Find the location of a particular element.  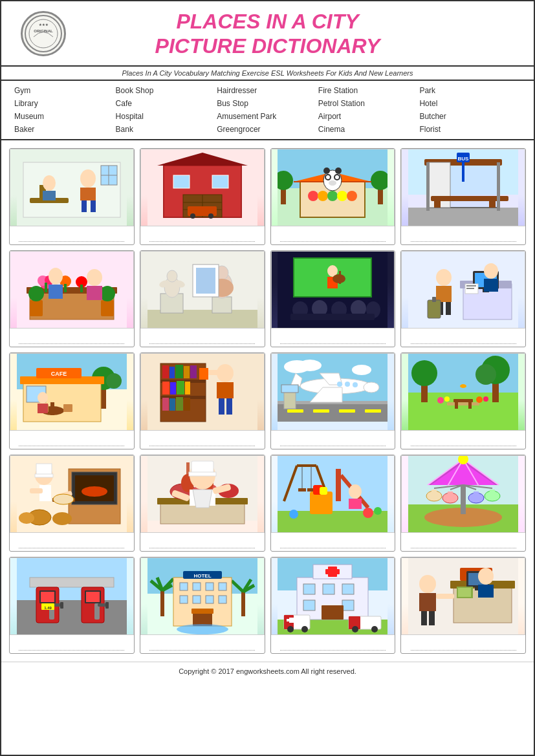

vocab-item: Petrol Station is located at coordinates (369, 103).